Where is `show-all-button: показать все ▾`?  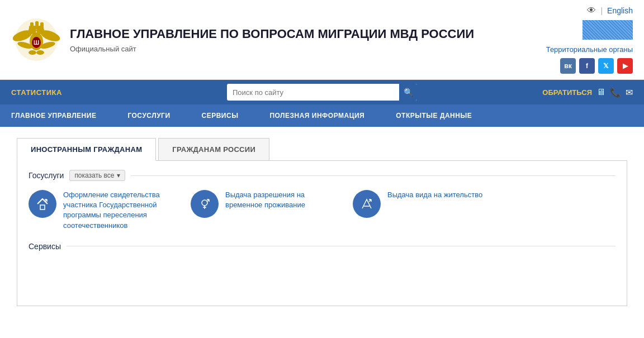 show-all-button: показать все ▾ is located at coordinates (97, 175).